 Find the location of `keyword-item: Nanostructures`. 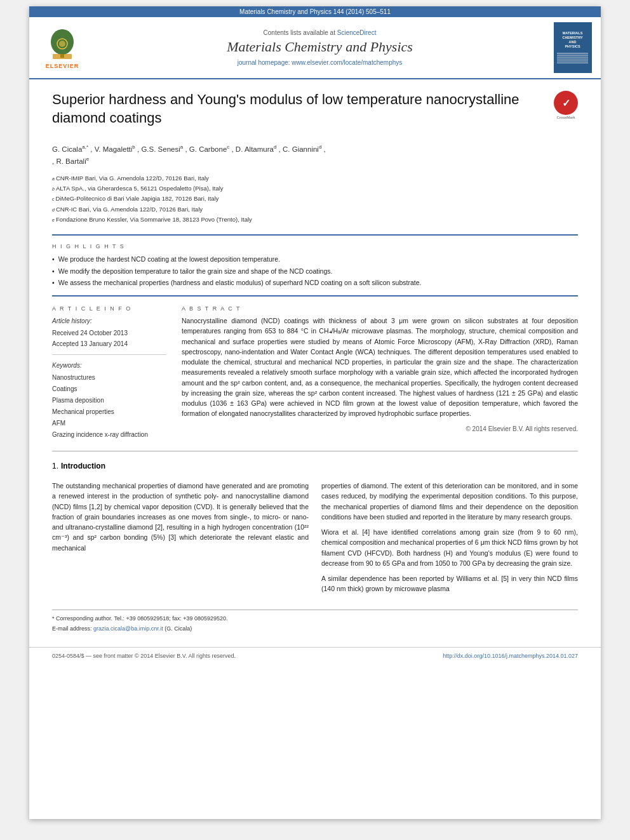

keyword-item: Nanostructures is located at coordinates (109, 378).